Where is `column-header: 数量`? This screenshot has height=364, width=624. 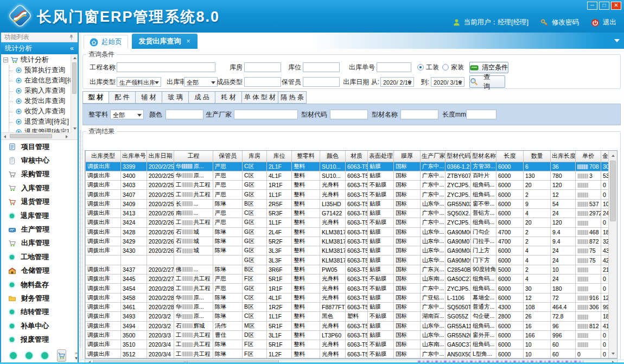 column-header: 数量 is located at coordinates (537, 156).